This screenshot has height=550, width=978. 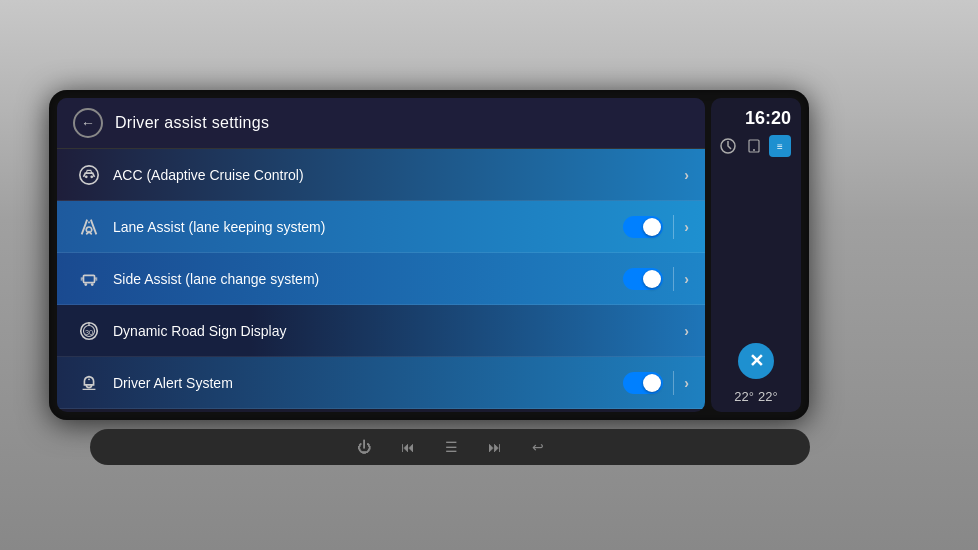 I want to click on menu-button: ☰, so click(x=452, y=447).